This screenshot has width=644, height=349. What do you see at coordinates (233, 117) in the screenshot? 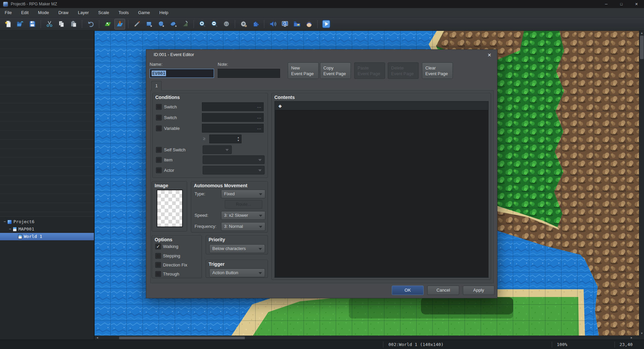
I see `switch2-field: …` at bounding box center [233, 117].